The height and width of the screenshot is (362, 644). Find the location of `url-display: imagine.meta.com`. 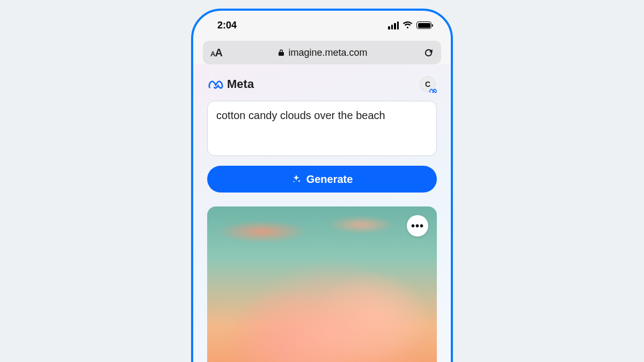

url-display: imagine.meta.com is located at coordinates (323, 53).